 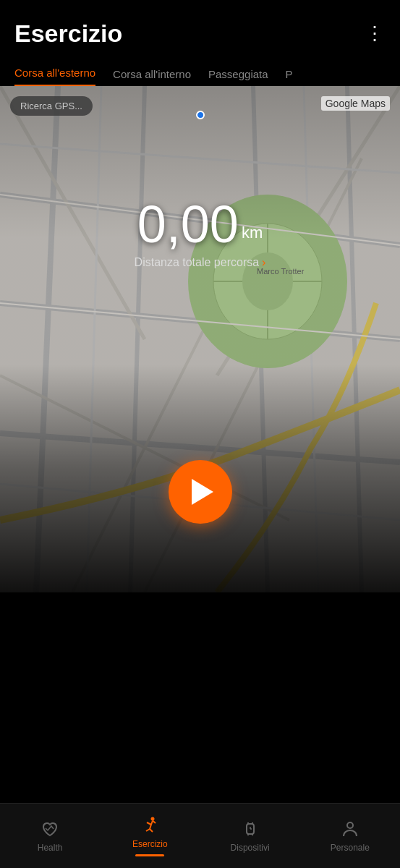 What do you see at coordinates (50, 829) in the screenshot?
I see `heart-icon` at bounding box center [50, 829].